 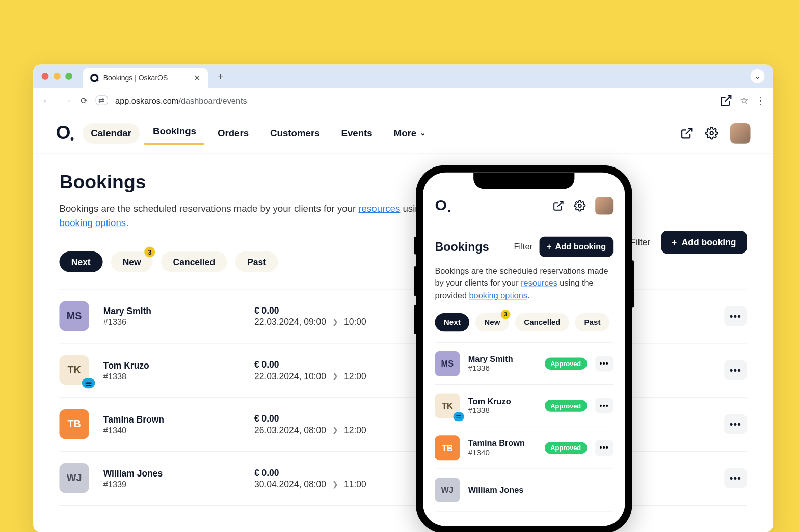 I want to click on booking-row: TKTom Kruzo#1338€ 0.0022.03.2024, 10:00 …, so click(x=403, y=370).